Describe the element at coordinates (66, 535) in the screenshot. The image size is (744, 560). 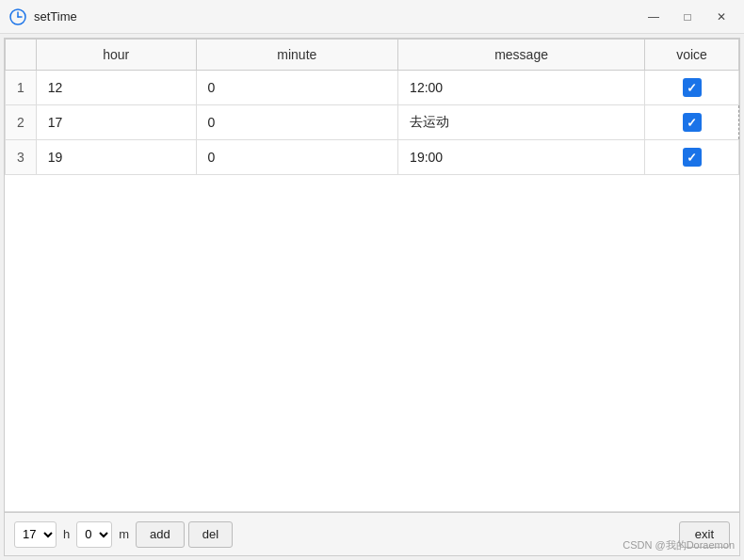
I see `hour-label: h` at that location.